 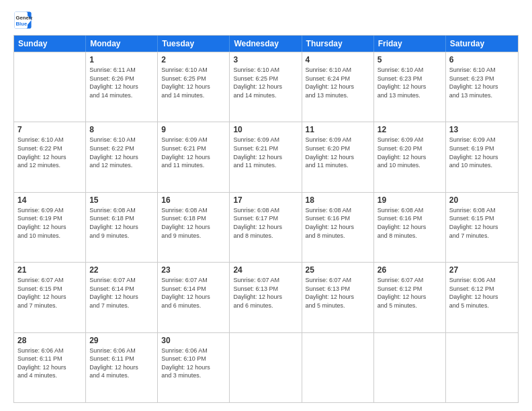 I want to click on day-number: 14, so click(x=50, y=200).